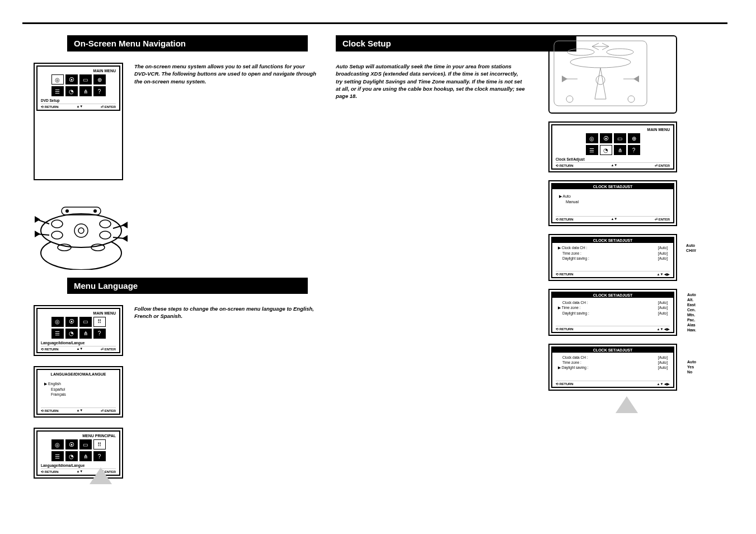 The height and width of the screenshot is (534, 756). I want to click on clock-setup-icon: ◔, so click(606, 150).